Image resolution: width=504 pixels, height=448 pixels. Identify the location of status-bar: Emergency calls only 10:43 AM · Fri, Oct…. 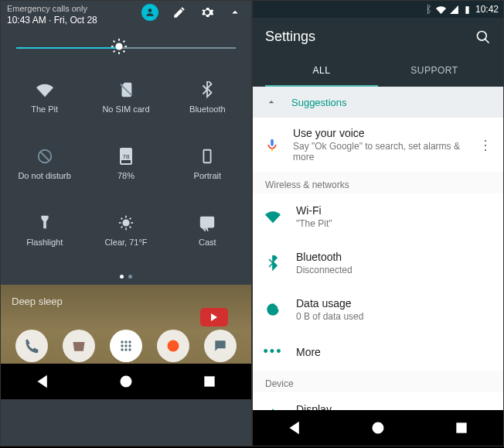
(126, 15).